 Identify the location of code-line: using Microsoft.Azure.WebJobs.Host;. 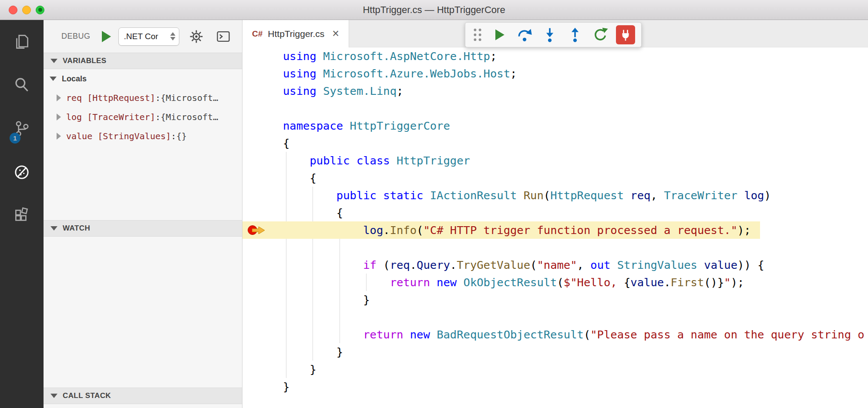
(555, 74).